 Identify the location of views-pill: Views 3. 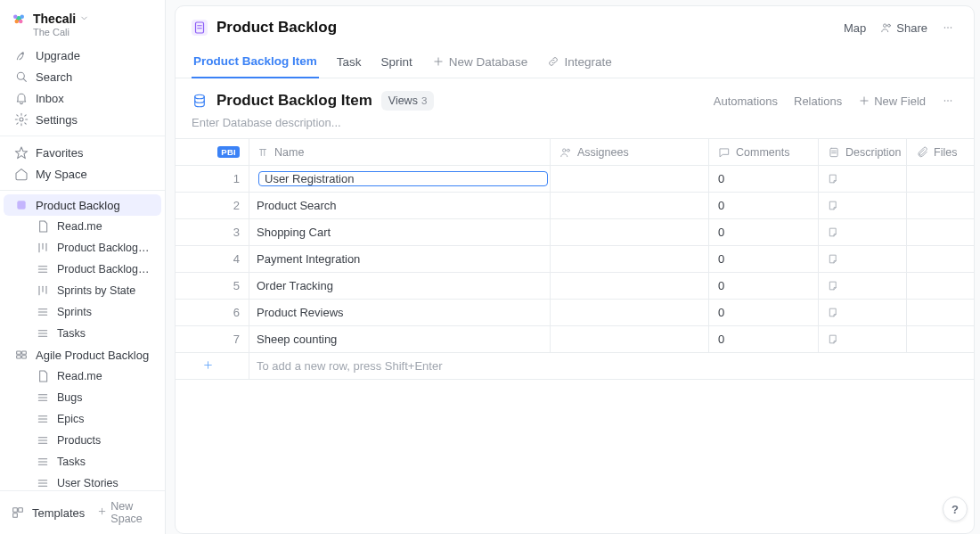
(408, 101).